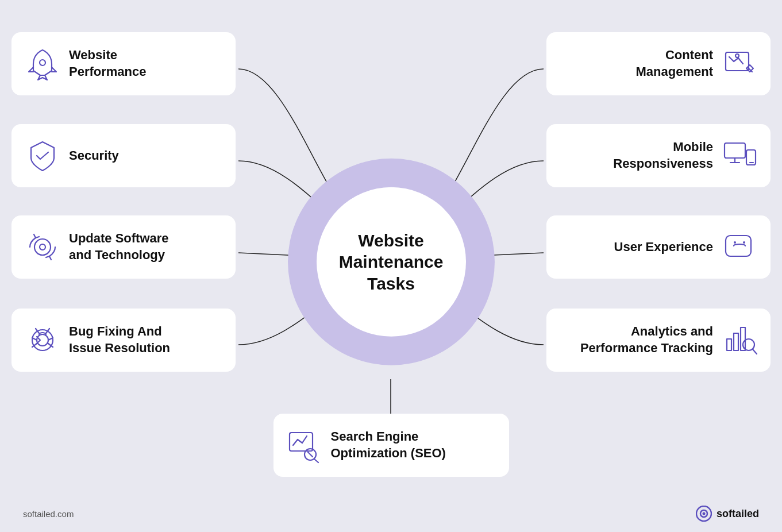 Image resolution: width=782 pixels, height=532 pixels. What do you see at coordinates (663, 155) in the screenshot?
I see `mobile-responsiveness-label: Mobile Responsiveness` at bounding box center [663, 155].